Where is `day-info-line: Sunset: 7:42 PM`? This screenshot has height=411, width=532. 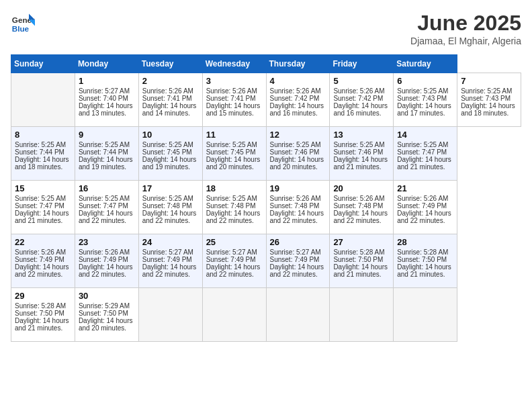 day-info-line: Sunset: 7:42 PM is located at coordinates (298, 98).